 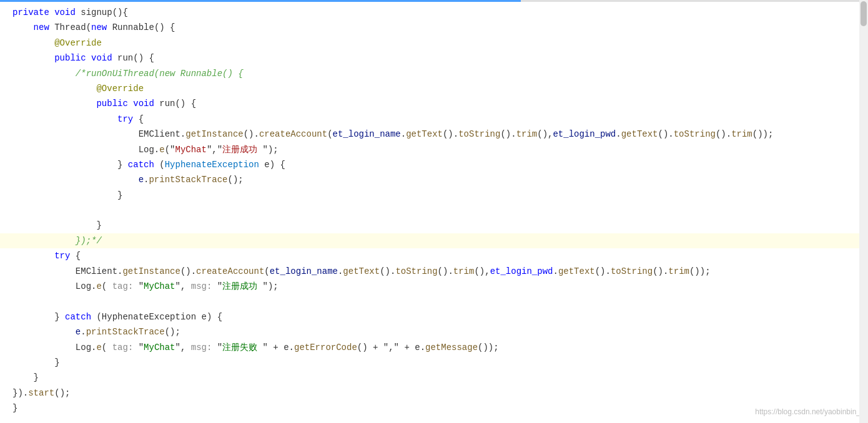 I want to click on code-line: Log.e( tag: "MyChat", msg: "注册成功 ");, so click(x=434, y=286).